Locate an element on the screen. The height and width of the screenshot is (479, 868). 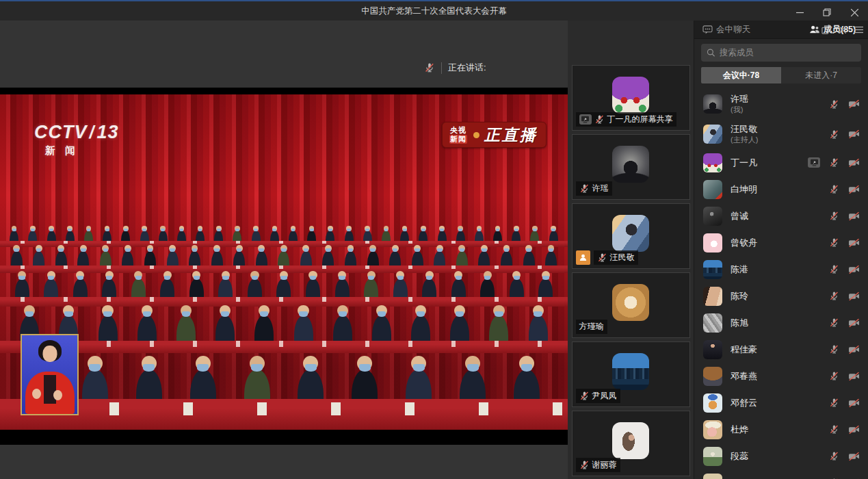
member-row is located at coordinates (781, 474).